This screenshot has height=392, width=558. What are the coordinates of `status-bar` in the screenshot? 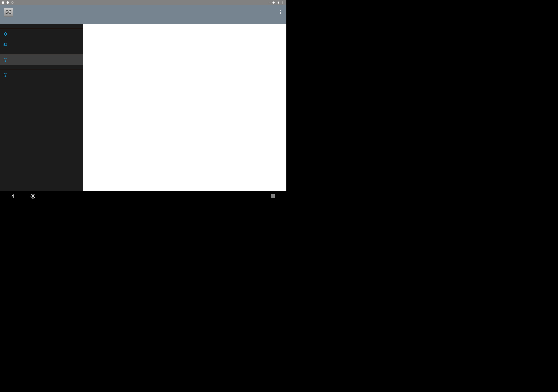 It's located at (143, 2).